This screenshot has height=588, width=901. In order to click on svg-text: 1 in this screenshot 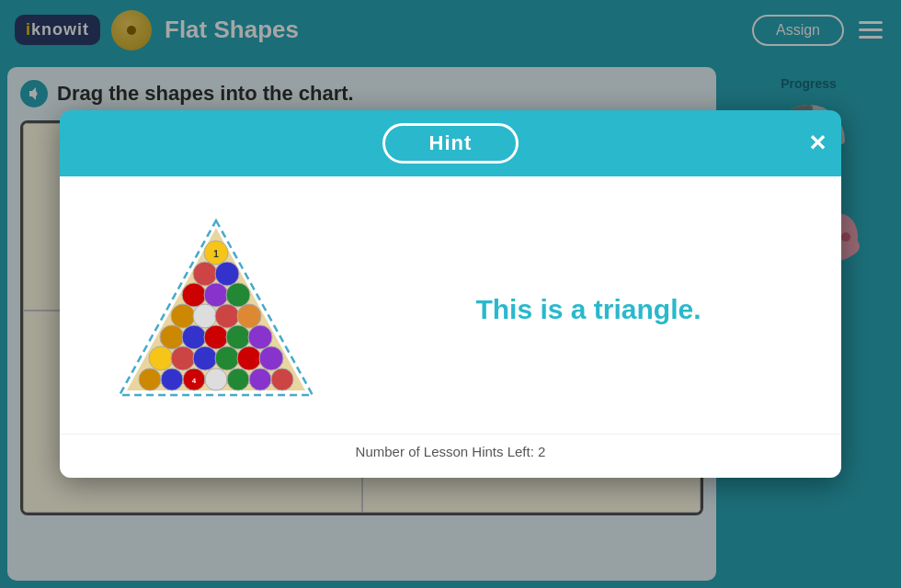, I will do `click(216, 254)`.